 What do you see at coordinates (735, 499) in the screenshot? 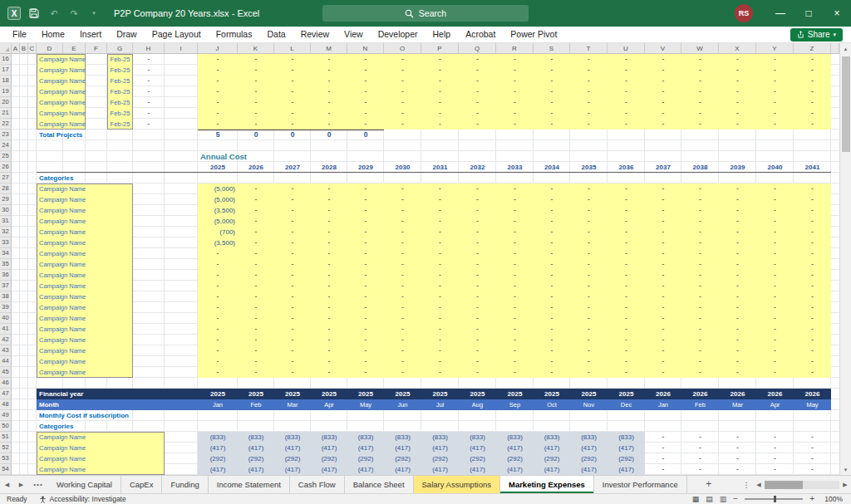
I see `zoom-out-button: −` at bounding box center [735, 499].